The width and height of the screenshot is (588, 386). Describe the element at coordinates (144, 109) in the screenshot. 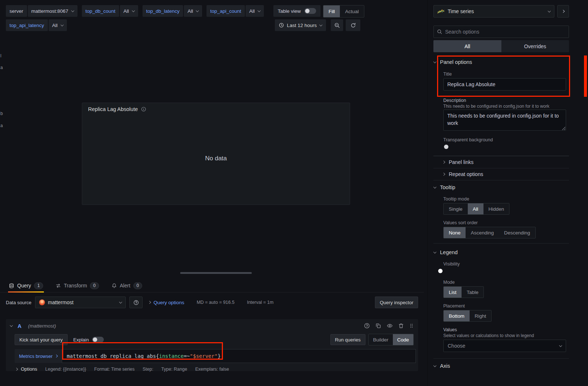

I see `panel-info-icon` at that location.